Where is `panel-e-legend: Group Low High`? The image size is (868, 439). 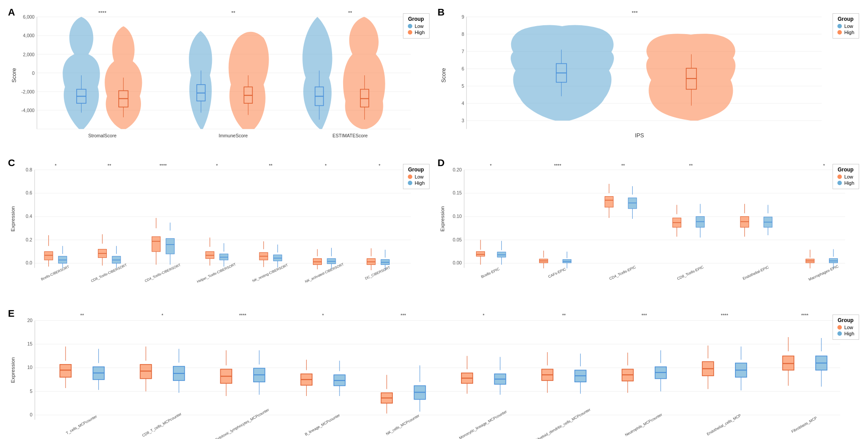
panel-e-legend: Group Low High is located at coordinates (846, 327).